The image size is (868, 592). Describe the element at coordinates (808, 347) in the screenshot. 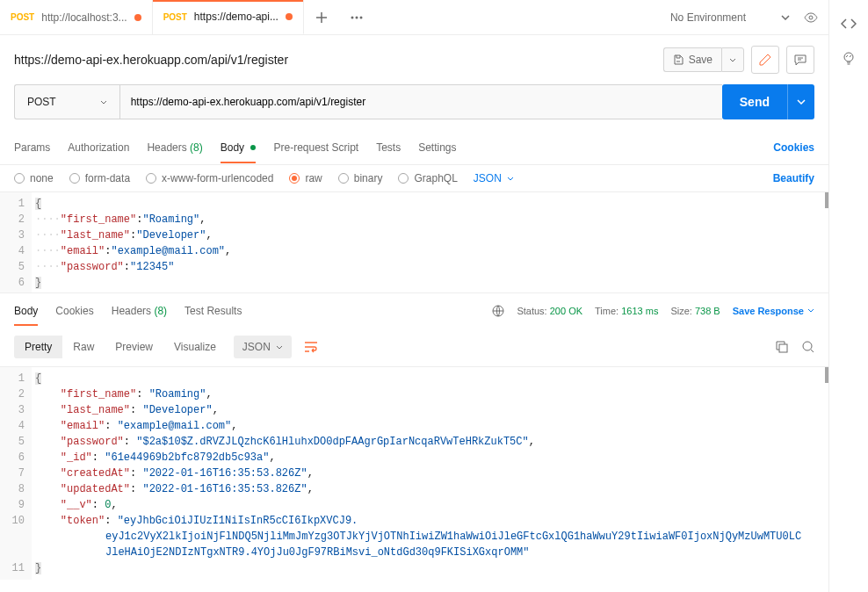

I see `search-icon` at that location.